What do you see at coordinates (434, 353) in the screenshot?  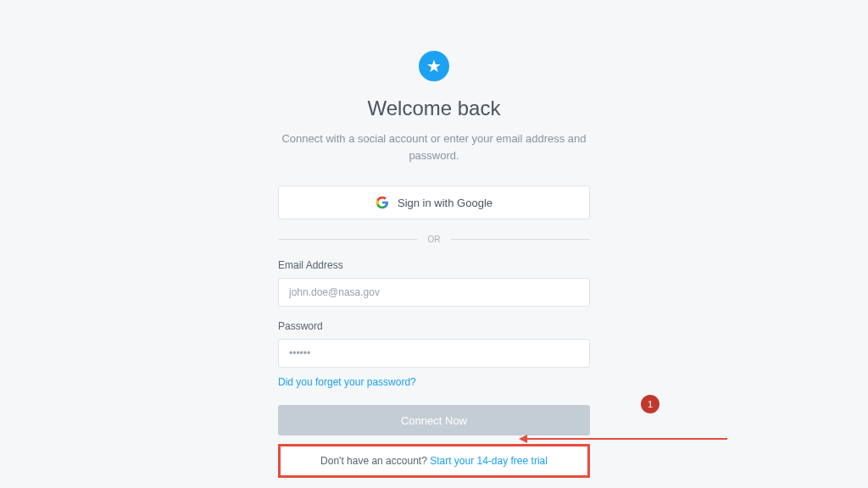 I see `password-field` at bounding box center [434, 353].